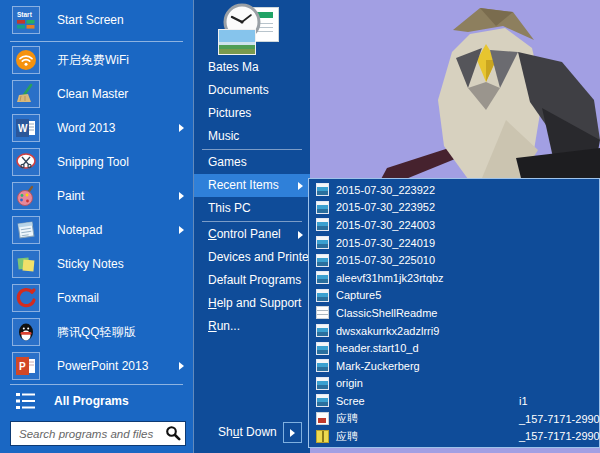 The width and height of the screenshot is (600, 453). I want to click on start-screen-icon: Start, so click(26, 20).